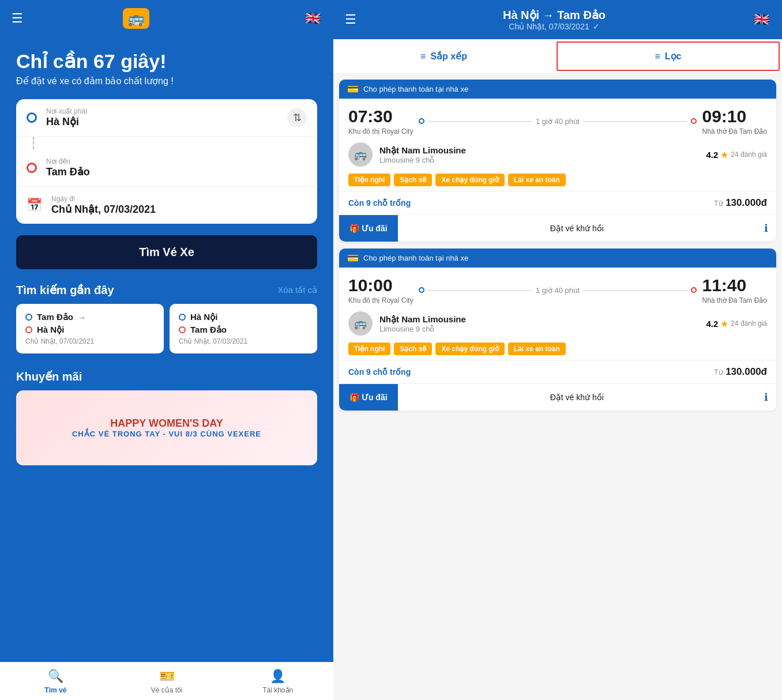  What do you see at coordinates (167, 18) in the screenshot?
I see `left-header: ☰ 🚌 Vexere 🇬🇧` at bounding box center [167, 18].